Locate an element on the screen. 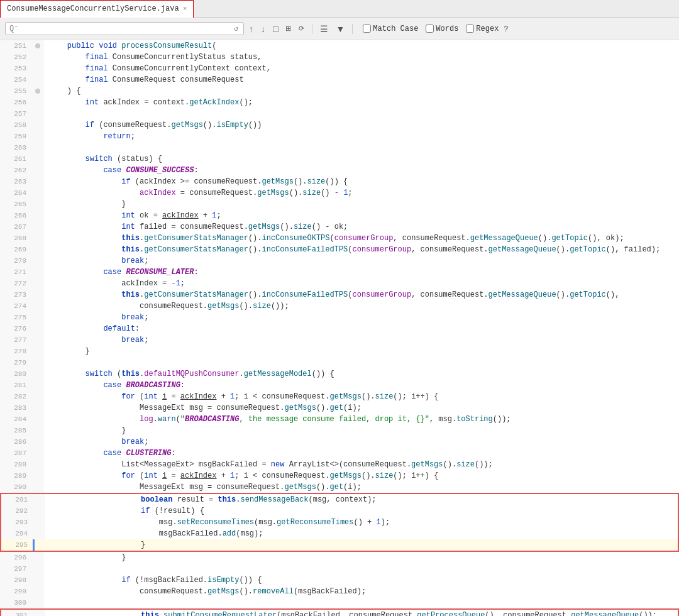  table-row: 255 ) { is located at coordinates (340, 91).